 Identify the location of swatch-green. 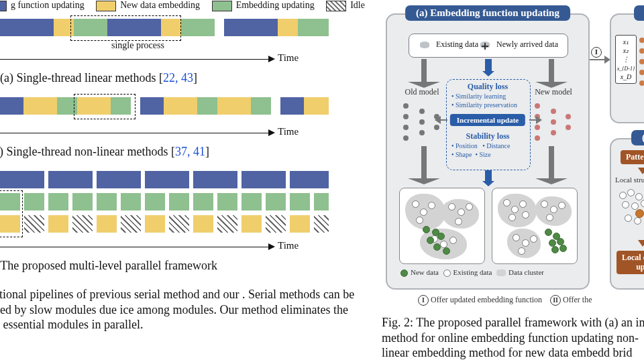
(222, 6).